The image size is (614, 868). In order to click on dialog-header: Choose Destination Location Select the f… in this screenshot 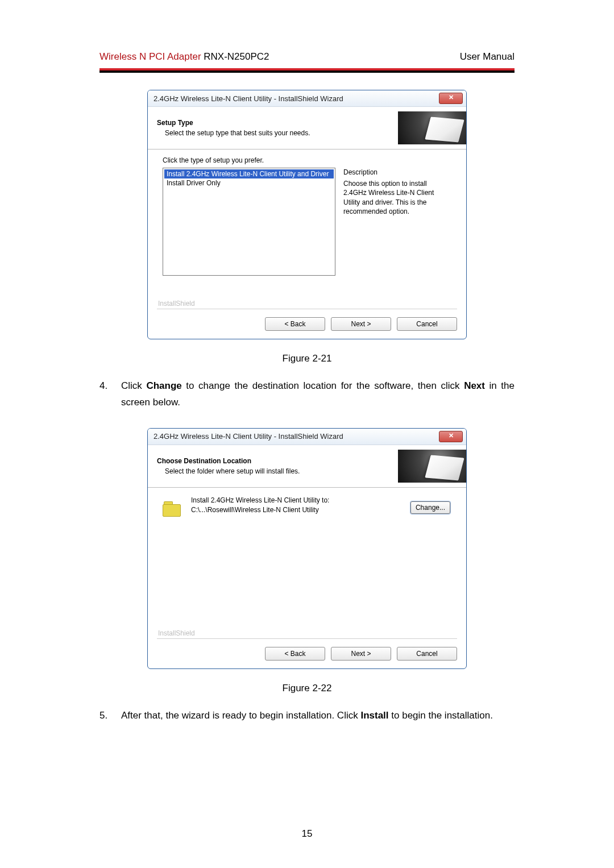, I will do `click(307, 466)`.